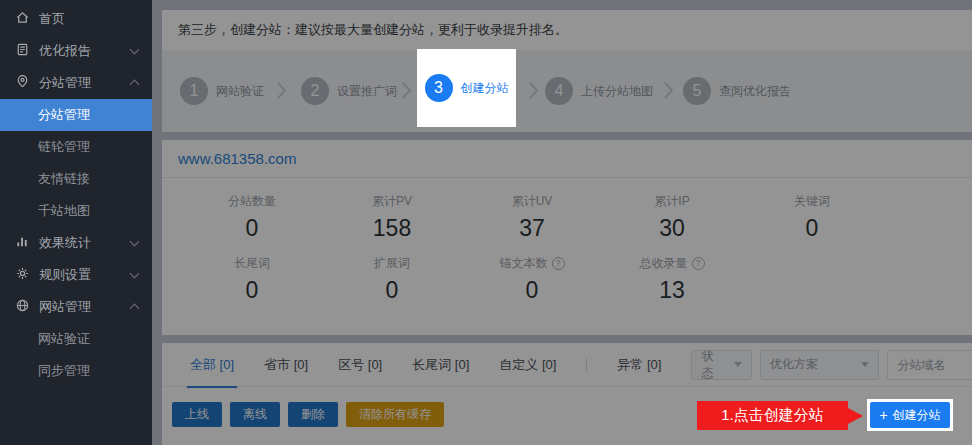  I want to click on sidebar-item-effect-stats: 效果统计, so click(76, 243).